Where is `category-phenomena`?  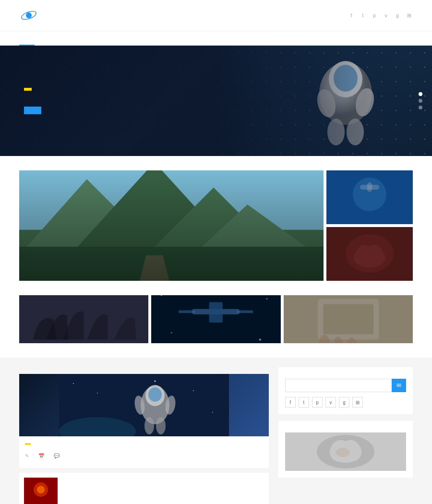 category-phenomena is located at coordinates (84, 319).